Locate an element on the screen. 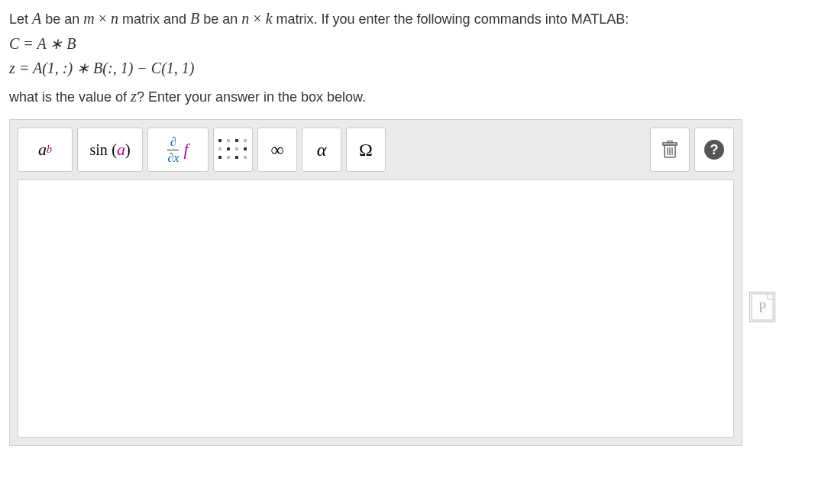 The width and height of the screenshot is (828, 504). trash-icon is located at coordinates (670, 150).